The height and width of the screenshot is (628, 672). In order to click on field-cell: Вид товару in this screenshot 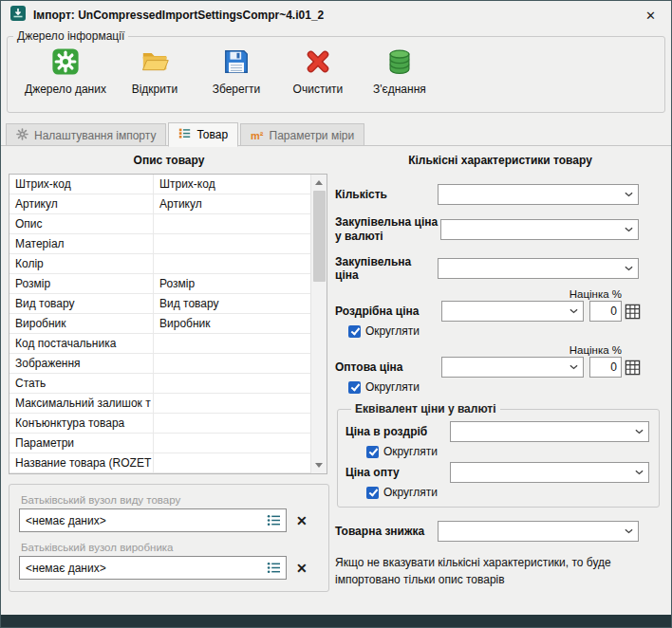, I will do `click(82, 304)`.